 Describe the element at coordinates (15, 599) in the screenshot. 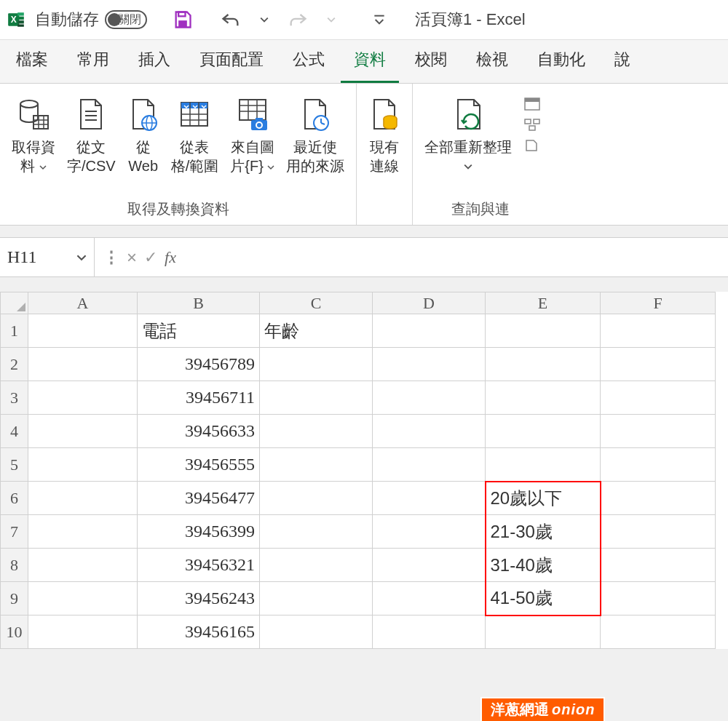

I see `row-header: 9` at that location.